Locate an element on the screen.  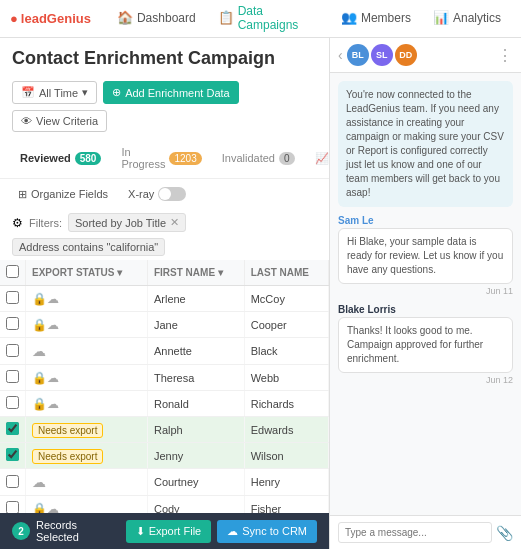
table-row: ☁CourtneyHenry is located at coordinates (164, 482).